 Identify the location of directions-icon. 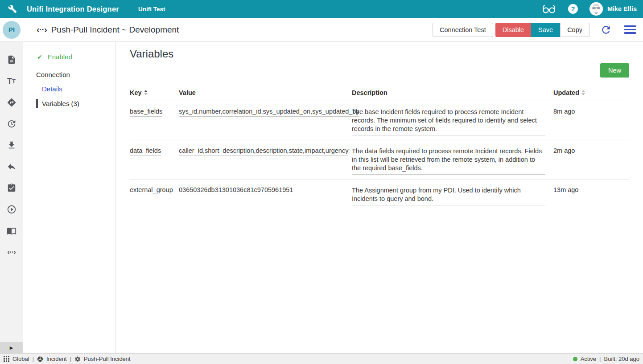
(12, 102).